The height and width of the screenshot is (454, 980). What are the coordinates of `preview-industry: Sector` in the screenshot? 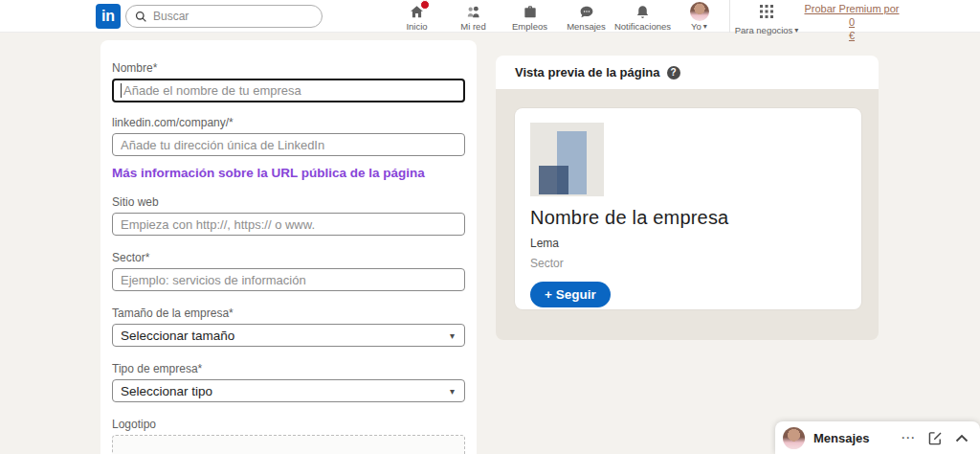 It's located at (688, 263).